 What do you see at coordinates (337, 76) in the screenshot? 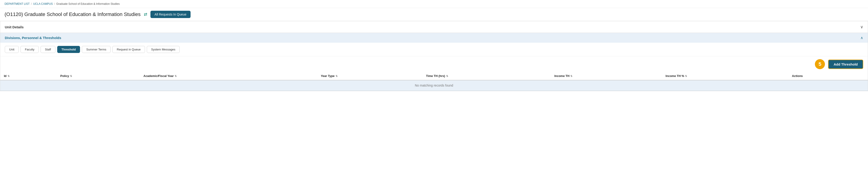
I see `sort-icon-year-type: ⇅` at bounding box center [337, 76].